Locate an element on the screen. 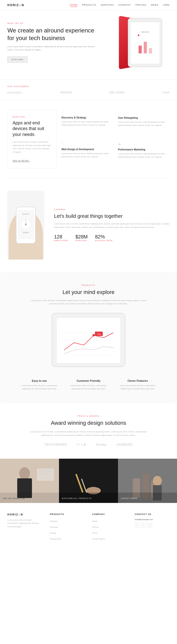 The image size is (177, 644). footer-link-overview: Overview is located at coordinates (68, 526).